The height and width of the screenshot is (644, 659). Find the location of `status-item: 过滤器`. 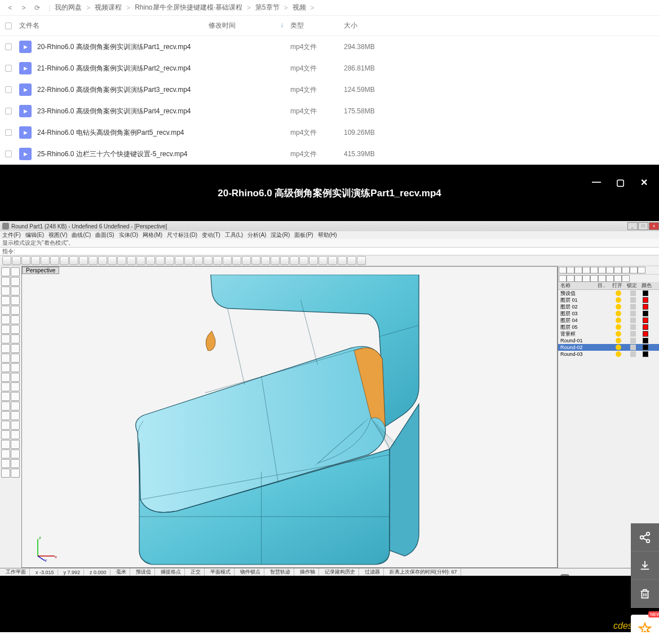

status-item: 过滤器 is located at coordinates (373, 572).